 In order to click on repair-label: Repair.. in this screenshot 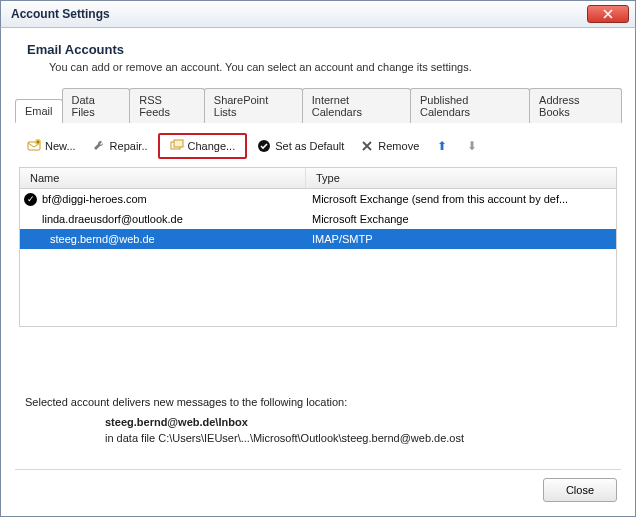, I will do `click(129, 146)`.